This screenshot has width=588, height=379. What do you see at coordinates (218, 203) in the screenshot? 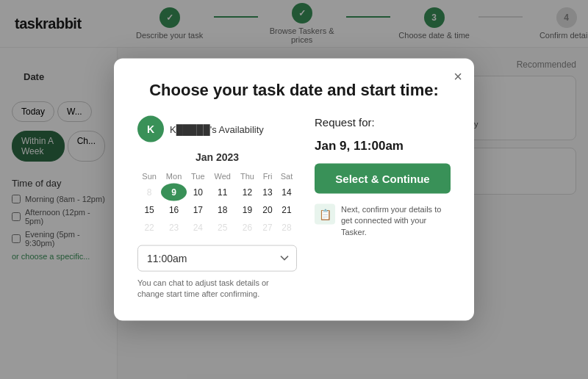
I see `calendar-table: Sun Mon Tue Wed Thu Fri Sat 891011121314…` at bounding box center [218, 203].